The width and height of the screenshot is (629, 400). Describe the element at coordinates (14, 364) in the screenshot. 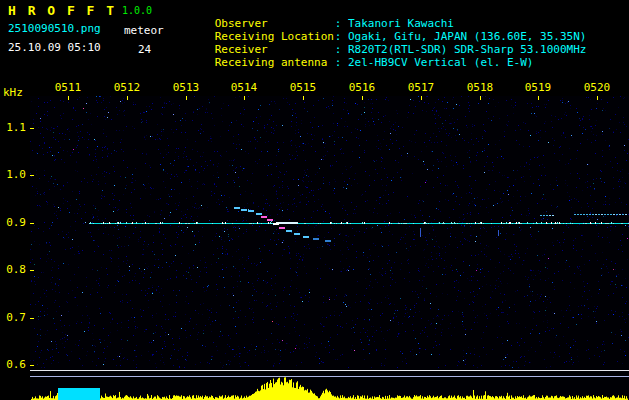

I see `freq-tick-label: 0.6` at that location.